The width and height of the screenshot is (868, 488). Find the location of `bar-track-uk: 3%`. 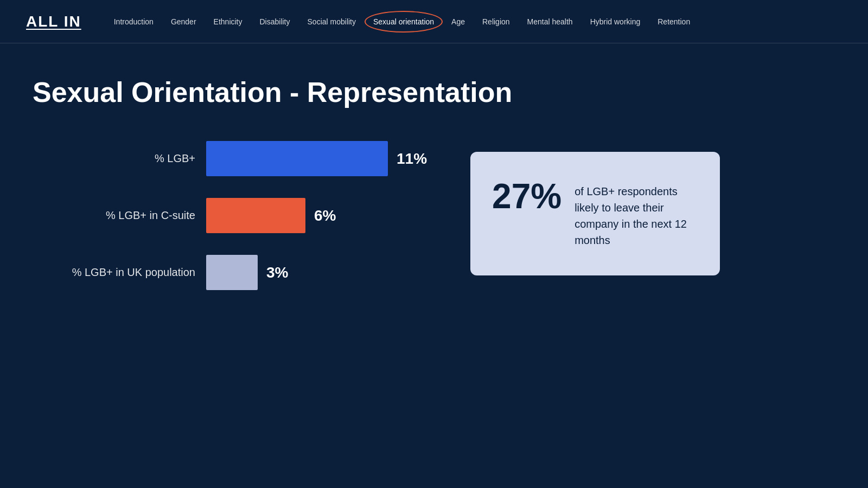

bar-track-uk: 3% is located at coordinates (247, 272).